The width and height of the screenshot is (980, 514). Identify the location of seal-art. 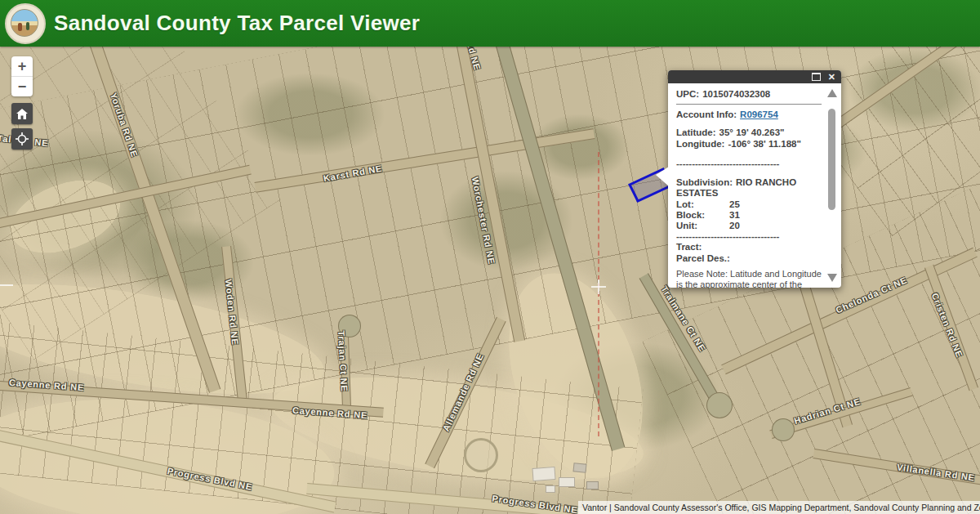
(24, 23).